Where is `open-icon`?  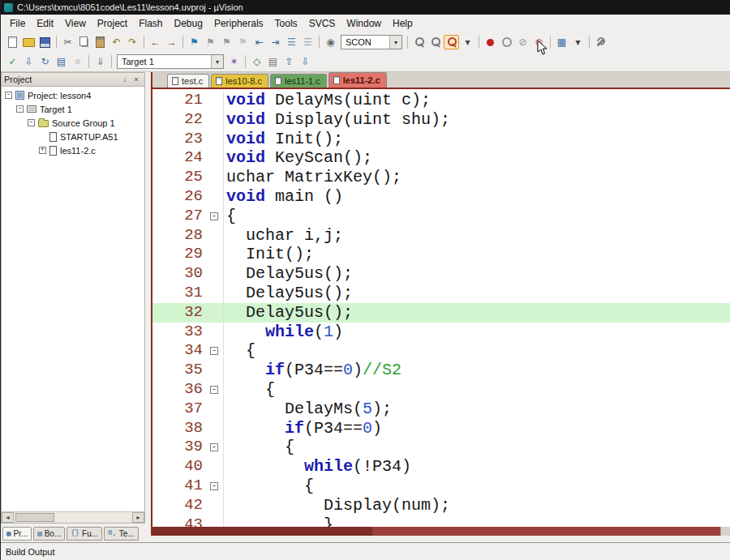
open-icon is located at coordinates (29, 42).